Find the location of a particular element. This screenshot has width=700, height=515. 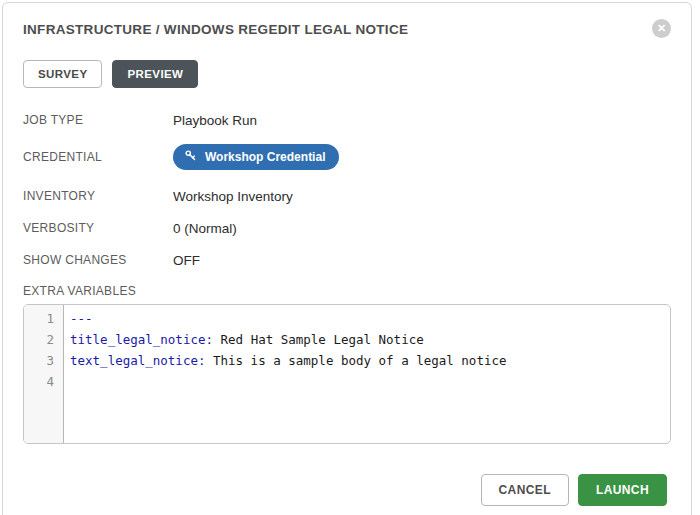

dialog-header: INFRASTRUCTURE / WINDOWS REGEDIT LEGAL N… is located at coordinates (347, 28).